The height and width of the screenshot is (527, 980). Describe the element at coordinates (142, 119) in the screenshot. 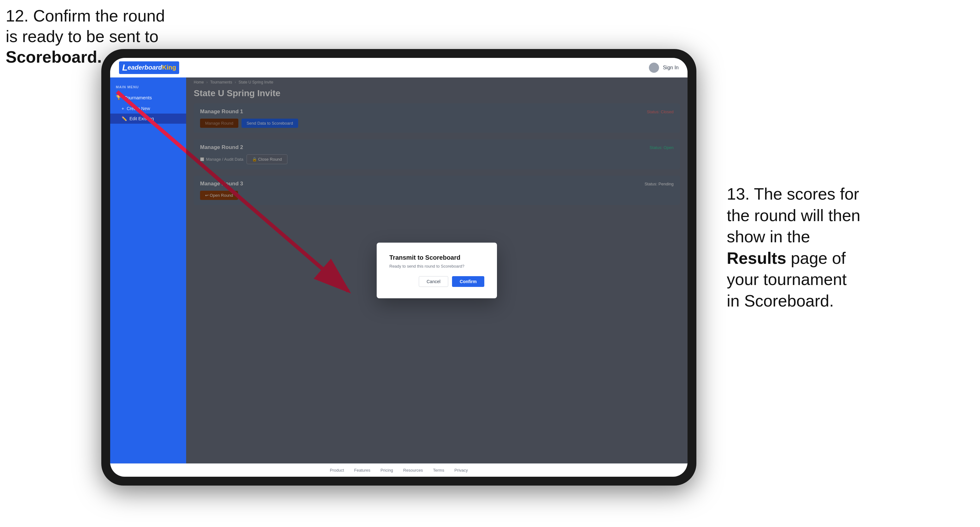

I see `edit-existing-label: Edit Existing` at that location.